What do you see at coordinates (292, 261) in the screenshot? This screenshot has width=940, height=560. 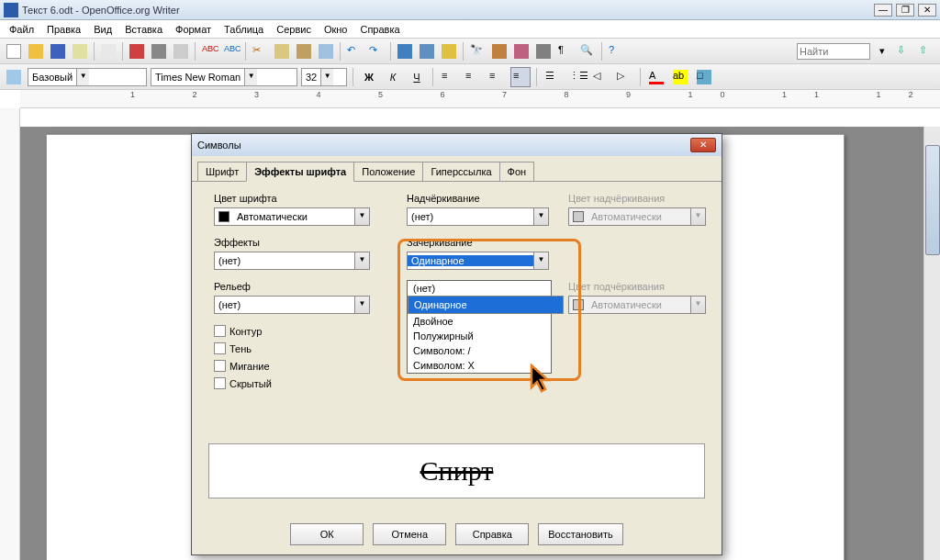 I see `effects-select: (нет)▼` at bounding box center [292, 261].